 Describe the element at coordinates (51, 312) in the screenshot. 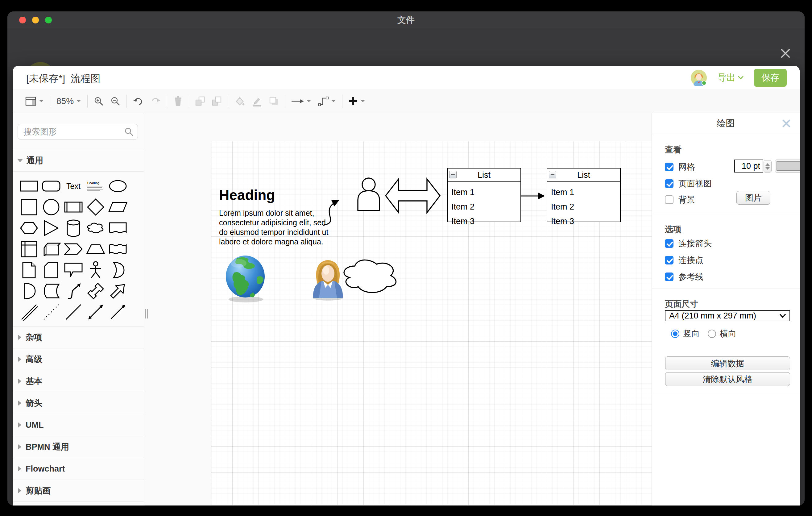

I see `shape-dashed-line` at that location.